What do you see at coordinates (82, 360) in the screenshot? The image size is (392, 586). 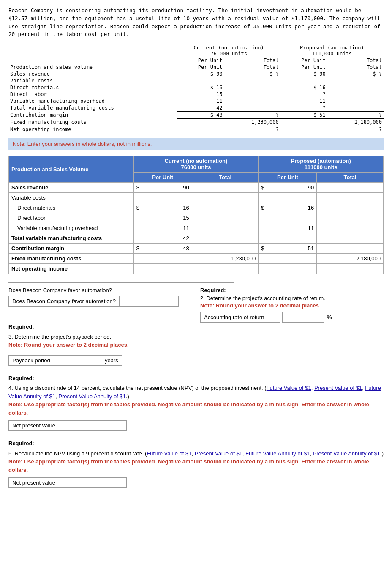 I see `payback-input-box` at bounding box center [82, 360].